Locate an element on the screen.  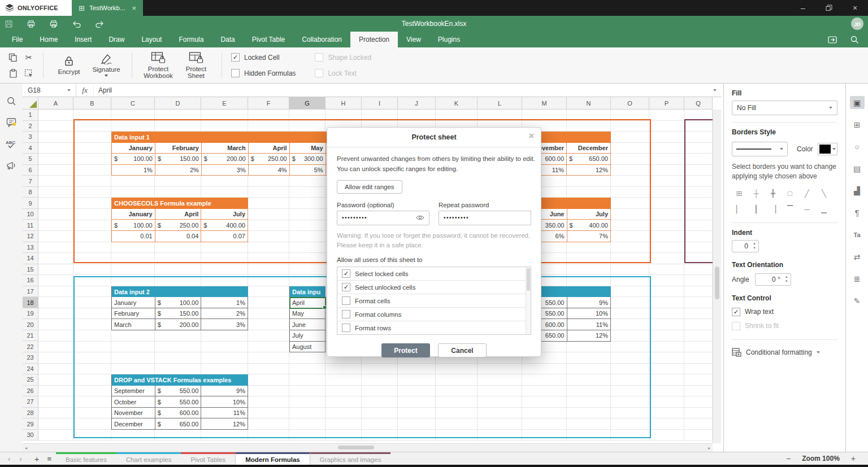
chart-settings-icon: ▟ is located at coordinates (857, 191).